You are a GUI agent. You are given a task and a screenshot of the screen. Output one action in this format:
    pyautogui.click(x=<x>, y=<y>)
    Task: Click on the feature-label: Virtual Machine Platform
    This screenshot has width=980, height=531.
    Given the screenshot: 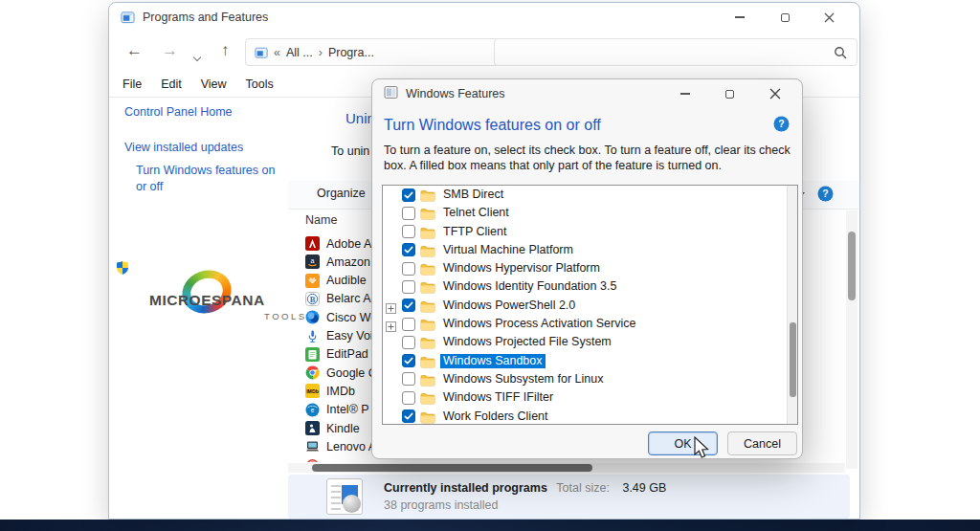 What is the action you would take?
    pyautogui.click(x=508, y=251)
    